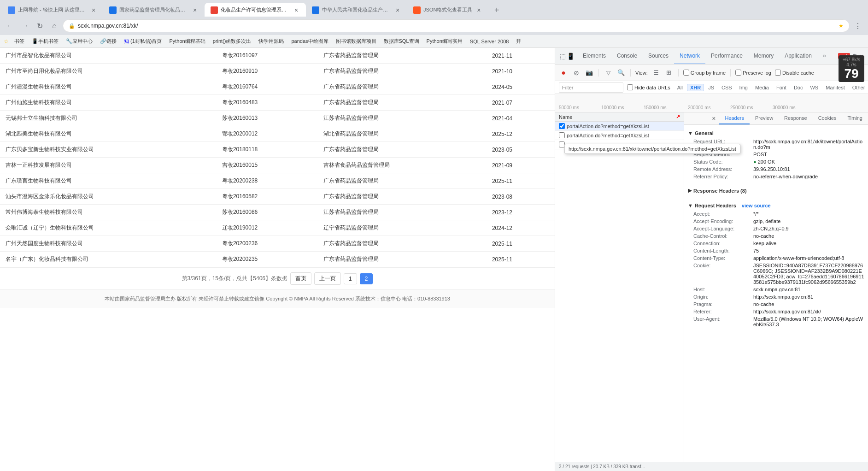  I want to click on new-tab-button: +, so click(497, 10).